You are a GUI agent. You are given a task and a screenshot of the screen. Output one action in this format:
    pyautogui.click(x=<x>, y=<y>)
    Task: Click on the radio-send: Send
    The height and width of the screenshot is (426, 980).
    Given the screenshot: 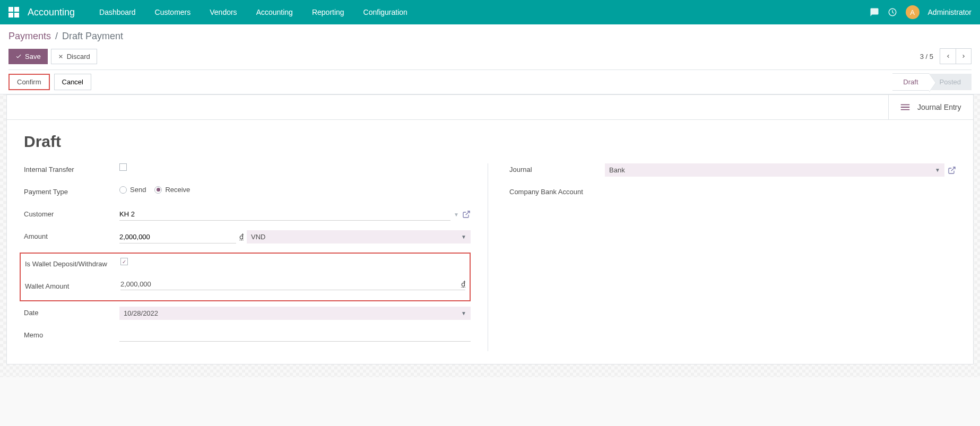 What is the action you would take?
    pyautogui.click(x=133, y=190)
    